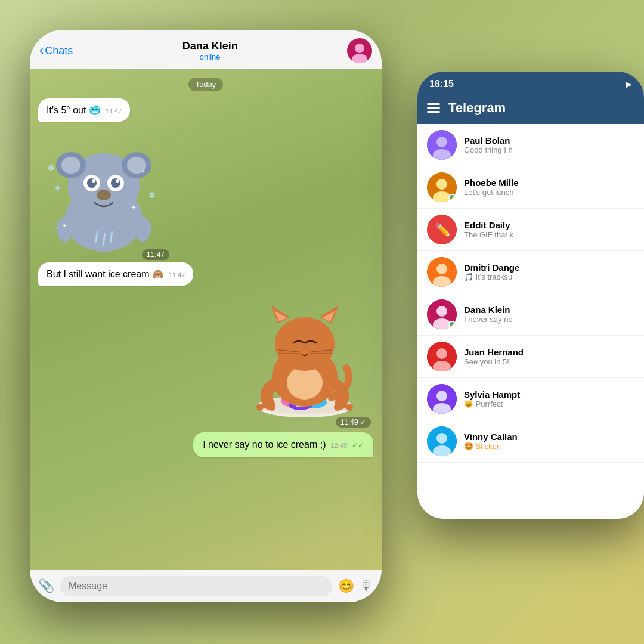 Image resolution: width=644 pixels, height=644 pixels. What do you see at coordinates (442, 399) in the screenshot?
I see `avatar-sylvia` at bounding box center [442, 399].